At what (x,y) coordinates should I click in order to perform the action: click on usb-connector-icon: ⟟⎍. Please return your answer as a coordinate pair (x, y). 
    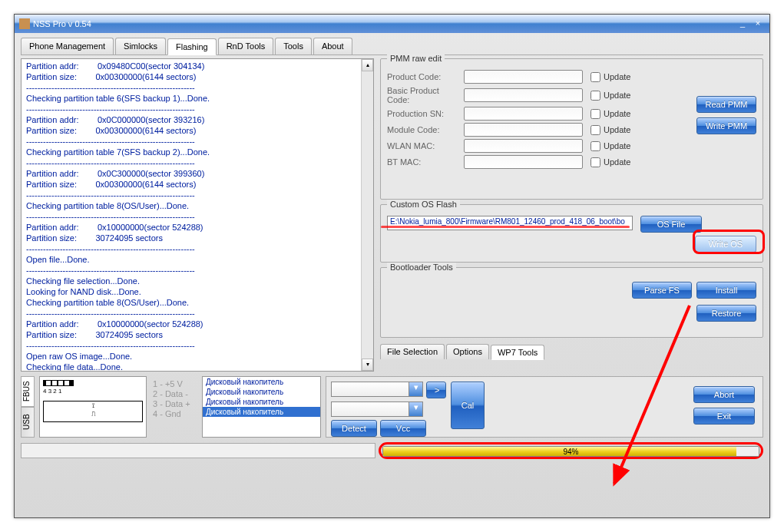
    Looking at the image, I should click on (93, 411).